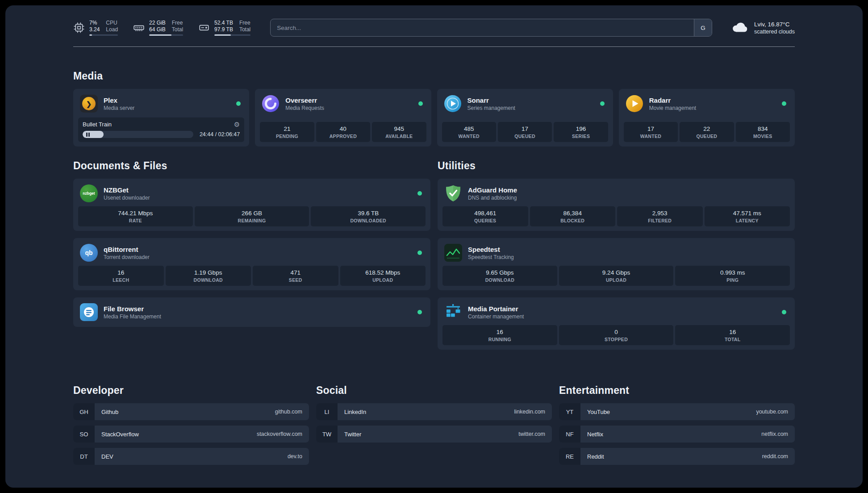 The width and height of the screenshot is (868, 493). What do you see at coordinates (434, 412) in the screenshot?
I see `bookmark-linkedin: LI LinkedIn linkedin.com` at bounding box center [434, 412].